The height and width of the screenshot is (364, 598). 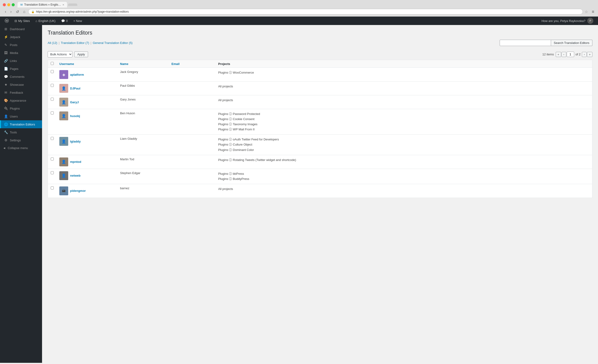 I want to click on row-checkbox-mpntod, so click(x=52, y=159).